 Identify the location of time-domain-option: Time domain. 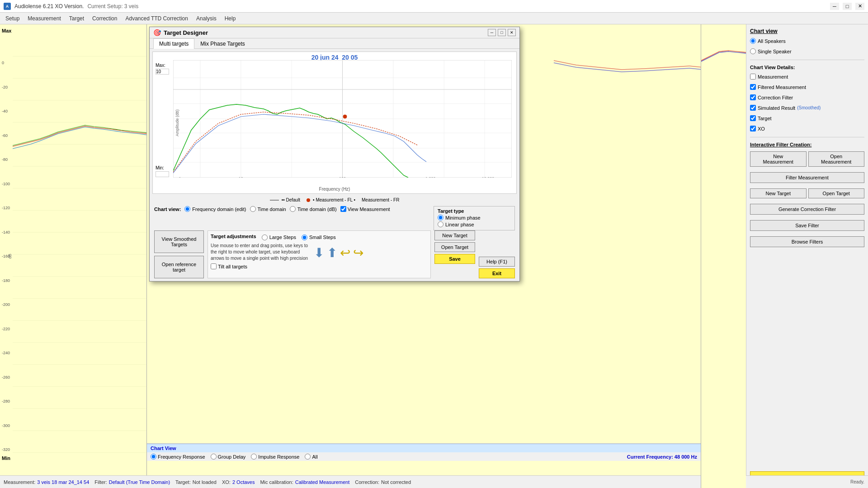
(268, 209).